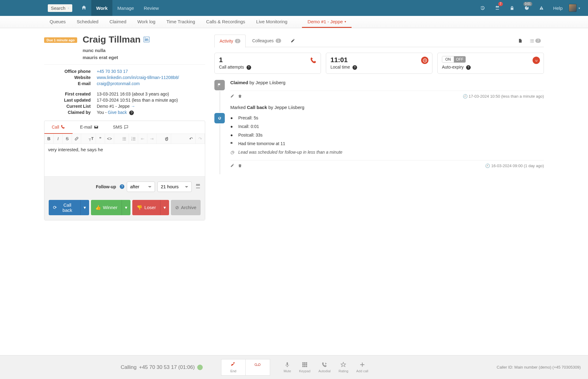 This screenshot has height=379, width=588. Describe the element at coordinates (151, 8) in the screenshot. I see `nav-review: Review` at that location.